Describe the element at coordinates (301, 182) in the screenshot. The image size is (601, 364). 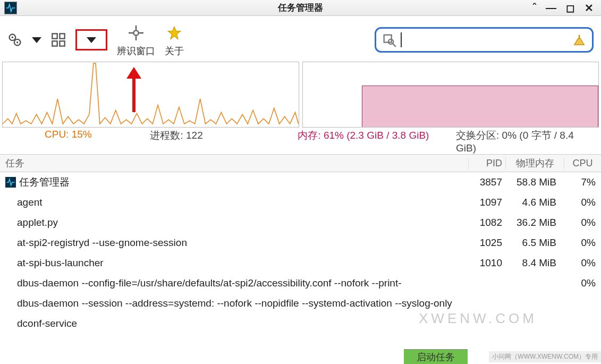
I see `table-row: 任务管理器385758.8 MiB7%` at that location.